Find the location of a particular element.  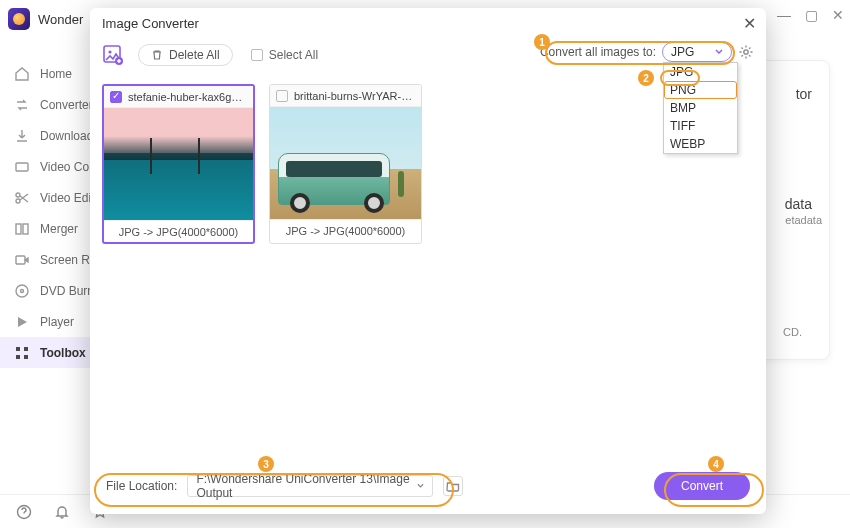

maximize-button: ▢ is located at coordinates (812, 15).